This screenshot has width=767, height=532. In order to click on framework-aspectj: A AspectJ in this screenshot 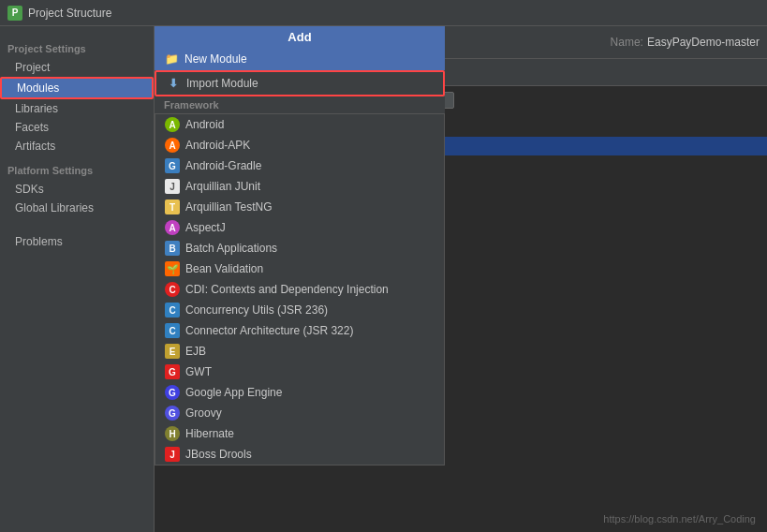, I will do `click(300, 228)`.